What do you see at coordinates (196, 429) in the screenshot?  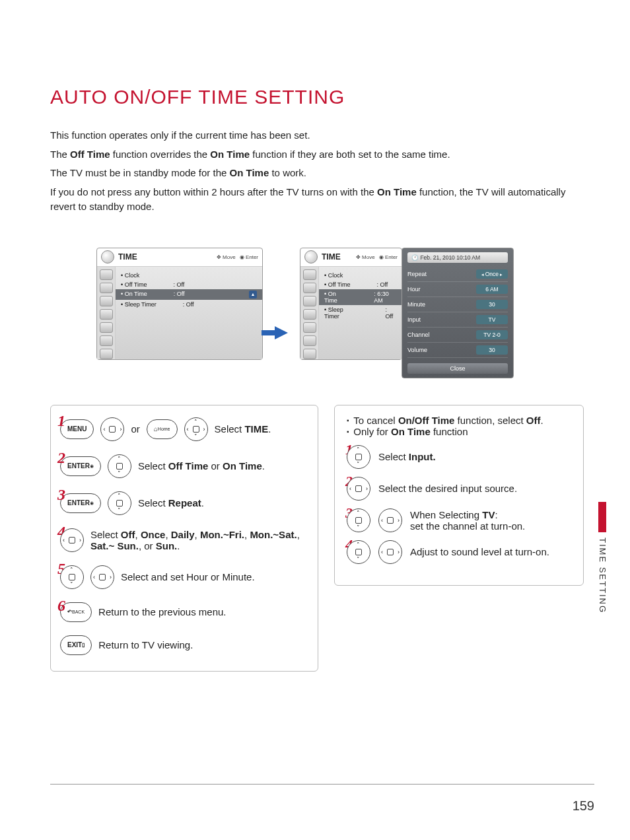 I see `nav-all-icon: ‹›˄˅` at bounding box center [196, 429].